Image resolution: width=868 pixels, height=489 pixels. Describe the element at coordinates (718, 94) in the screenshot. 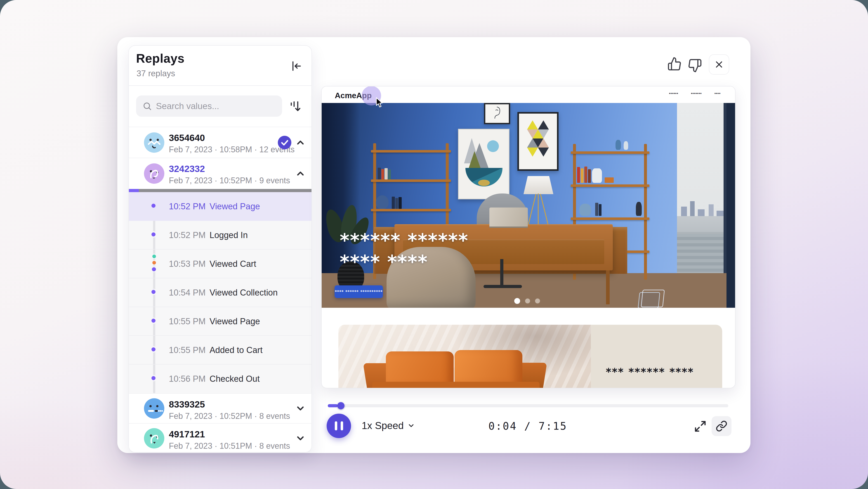

I see `masked-nav-item: ****` at that location.